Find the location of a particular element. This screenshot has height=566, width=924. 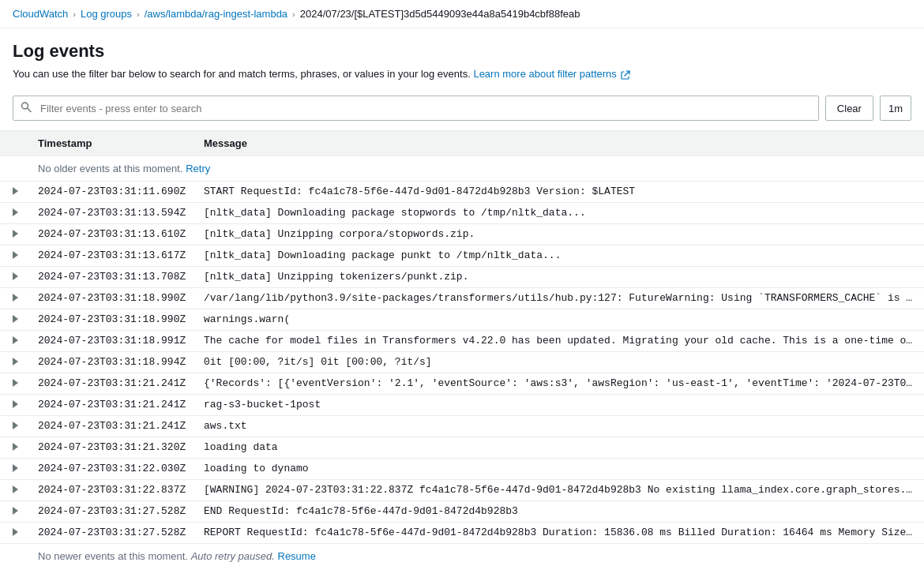

message-cell: 0it [00:00, ?it/s] 0it [00:00, ?it/s] is located at coordinates (559, 363).